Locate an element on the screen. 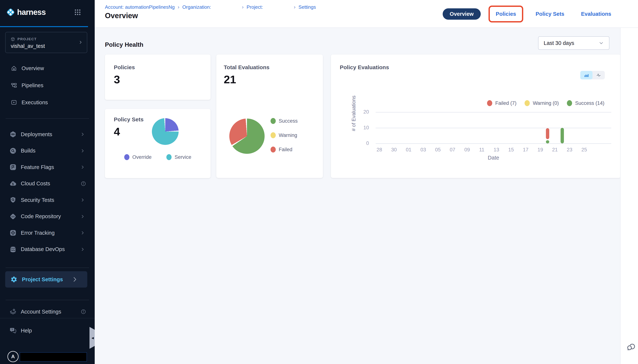 This screenshot has height=364, width=638. cloud-costs-icon: $ is located at coordinates (13, 184).